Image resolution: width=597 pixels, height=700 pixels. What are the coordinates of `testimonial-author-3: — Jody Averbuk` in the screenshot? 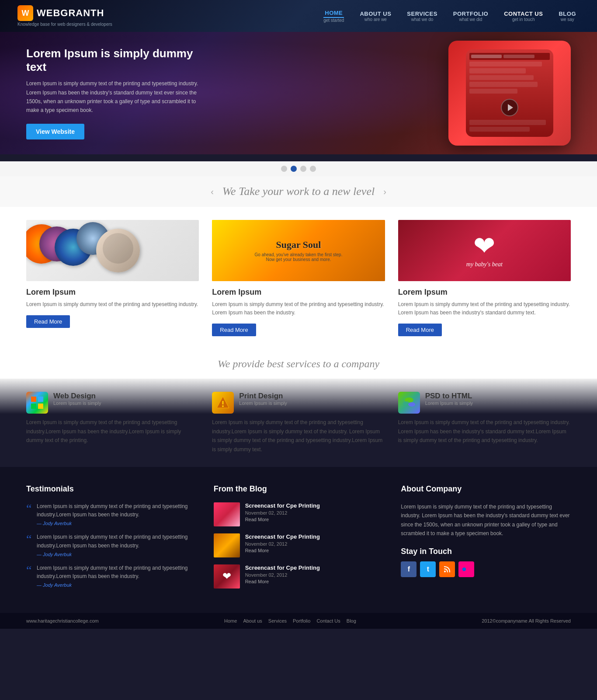 It's located at (116, 585).